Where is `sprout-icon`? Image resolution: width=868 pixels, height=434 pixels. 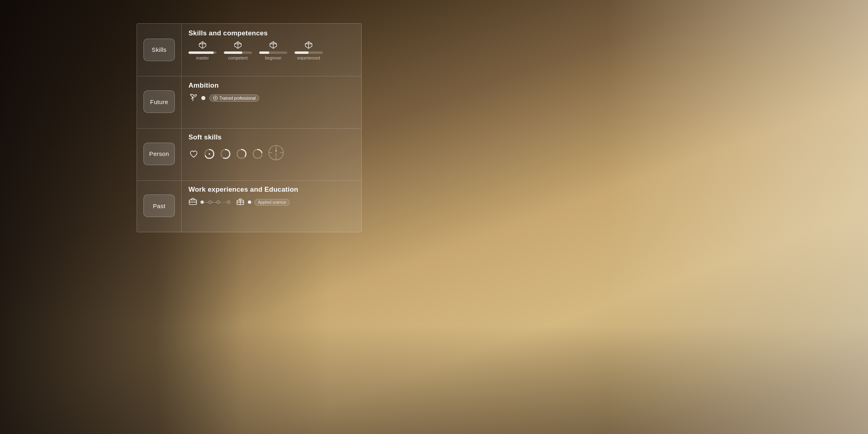 sprout-icon is located at coordinates (193, 98).